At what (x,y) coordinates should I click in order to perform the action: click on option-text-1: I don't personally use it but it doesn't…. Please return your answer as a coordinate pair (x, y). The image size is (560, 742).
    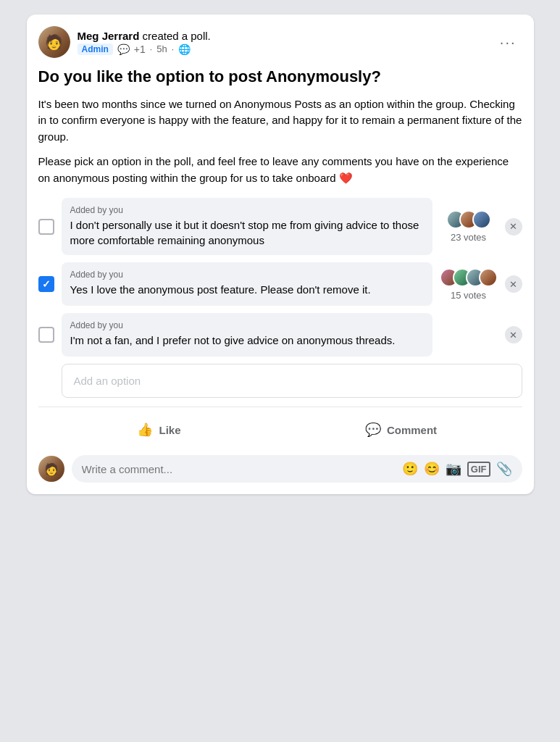
    Looking at the image, I should click on (247, 233).